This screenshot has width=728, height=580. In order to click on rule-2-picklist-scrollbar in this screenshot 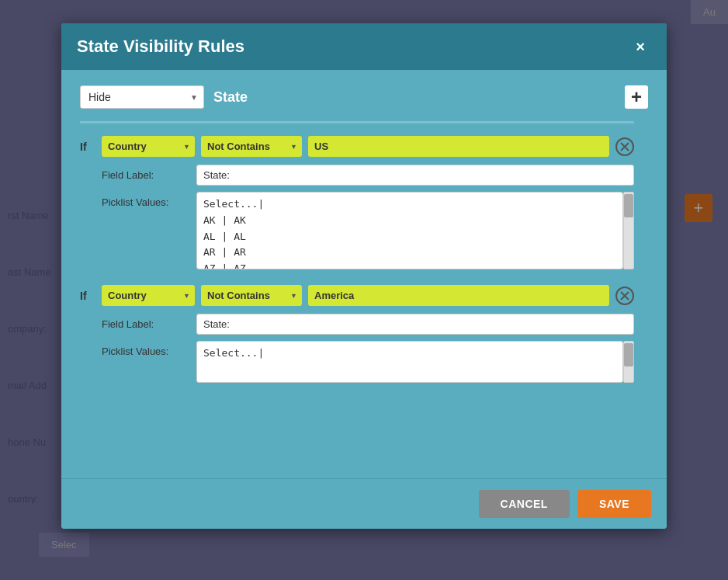, I will do `click(629, 362)`.